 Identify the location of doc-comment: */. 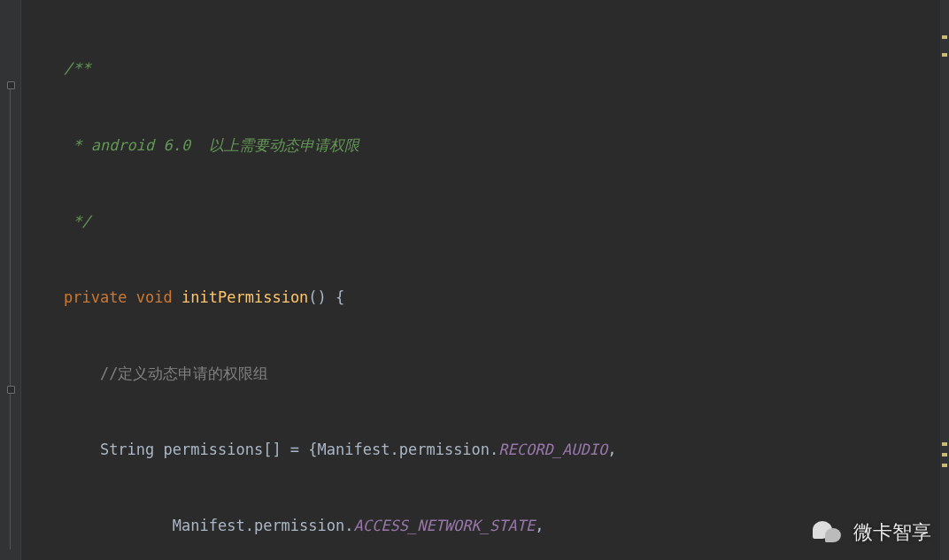
(78, 221).